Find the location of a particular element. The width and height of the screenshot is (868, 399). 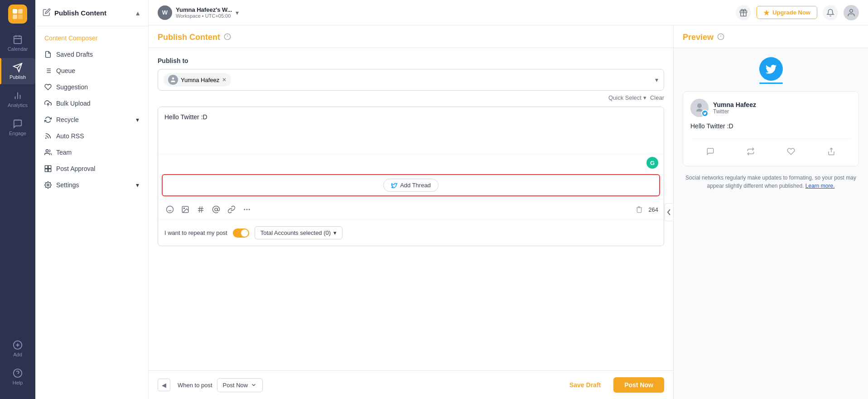

account-selector-chevron-icon: ▾ is located at coordinates (657, 80).